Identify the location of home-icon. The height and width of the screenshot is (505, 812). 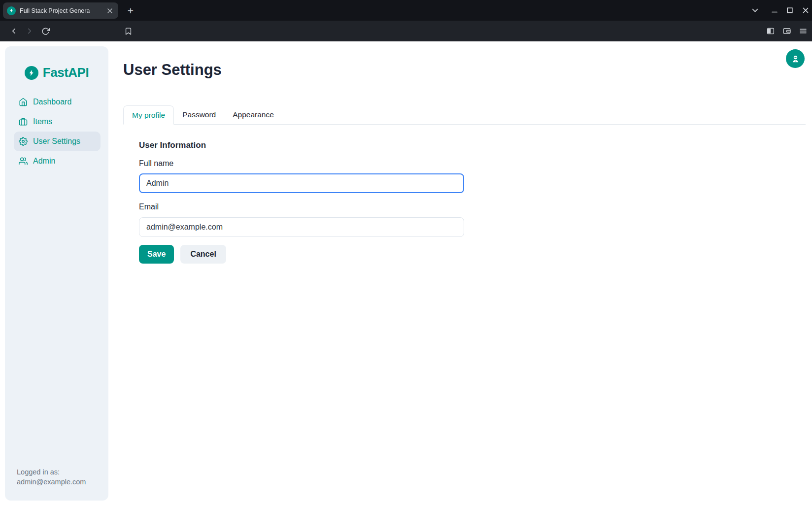
(23, 102).